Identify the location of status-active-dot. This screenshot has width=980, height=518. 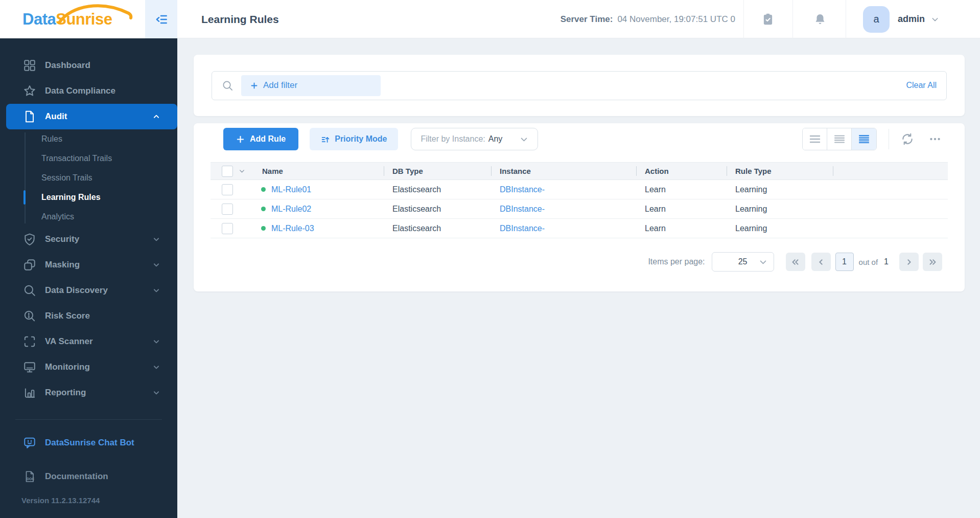
(264, 209).